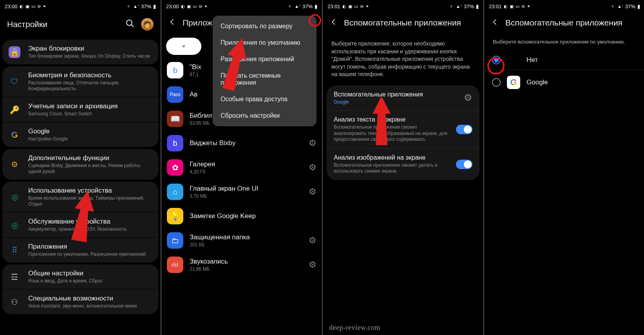  I want to click on settings-item-google: G GoogleНастройки Google, so click(80, 135).